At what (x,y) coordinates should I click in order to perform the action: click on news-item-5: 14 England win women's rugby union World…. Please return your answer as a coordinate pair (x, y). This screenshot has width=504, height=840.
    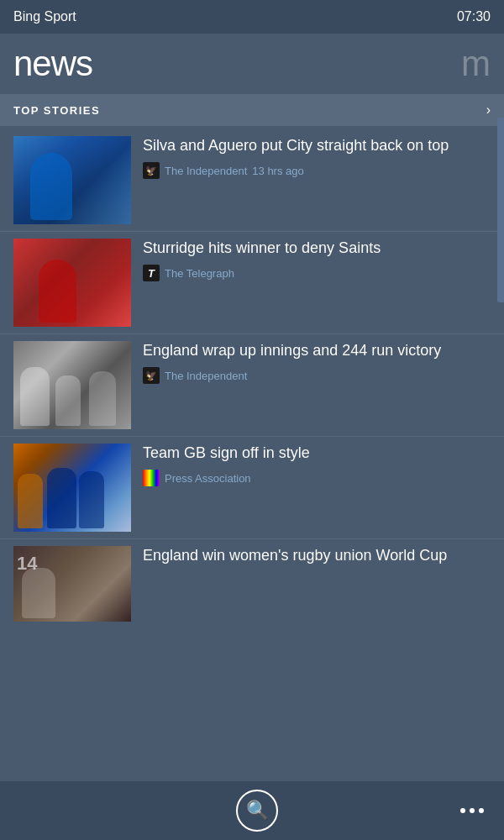
    Looking at the image, I should click on (252, 584).